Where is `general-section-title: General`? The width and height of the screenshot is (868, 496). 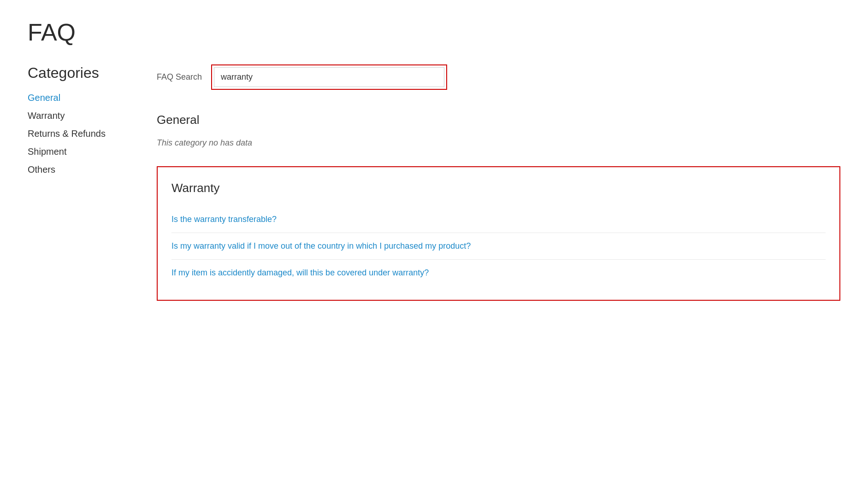 general-section-title: General is located at coordinates (499, 120).